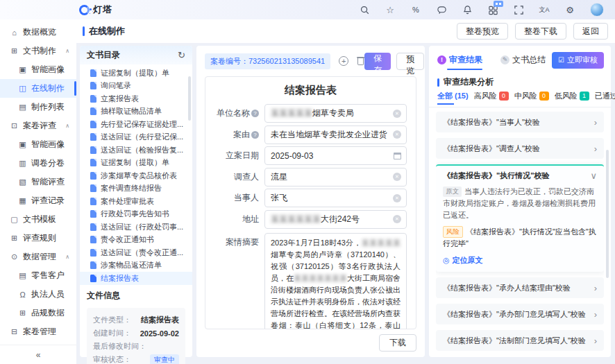  I want to click on delete-button, so click(361, 61).